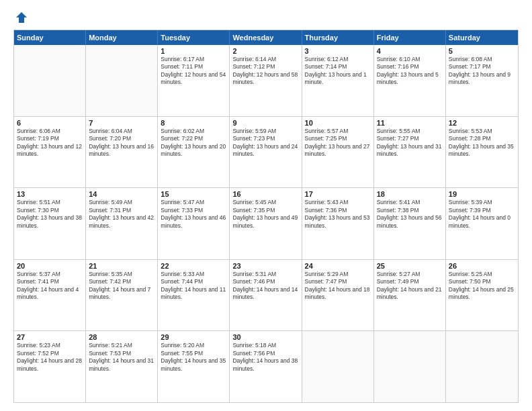  What do you see at coordinates (266, 224) in the screenshot?
I see `day-cell-16: 16Sunrise: 5:45 AM Sunset: 7:35 PM Dayli…` at bounding box center [266, 224].